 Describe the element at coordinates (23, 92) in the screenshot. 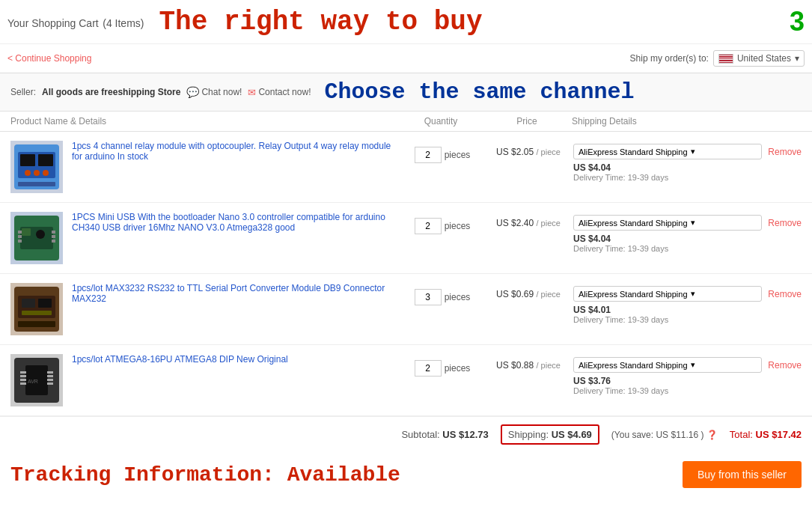

I see `seller-prefix: Seller:` at that location.